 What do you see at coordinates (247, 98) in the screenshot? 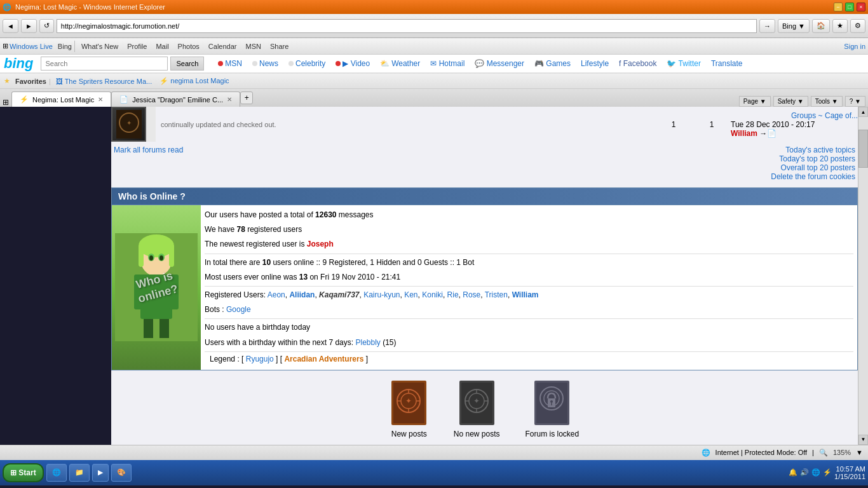
I see `new-tab-button: +` at bounding box center [247, 98].